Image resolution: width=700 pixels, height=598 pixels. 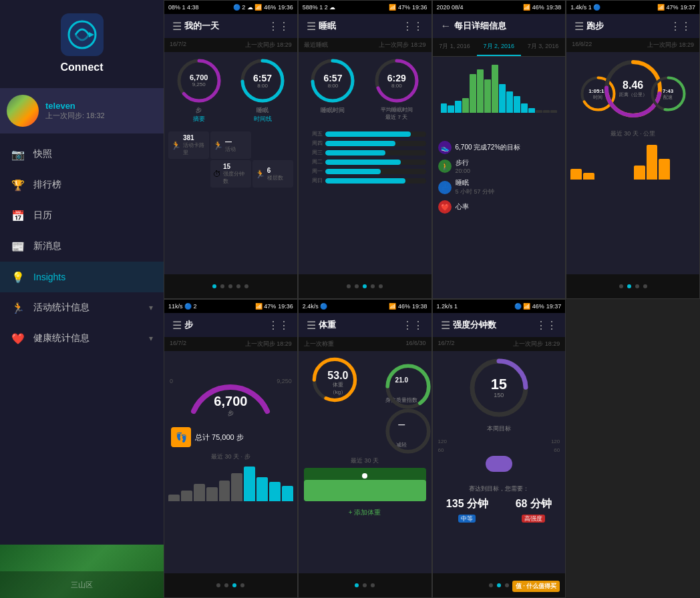 I want to click on sidebar-item-health-stats-label: 健康统计信息, so click(x=91, y=338).